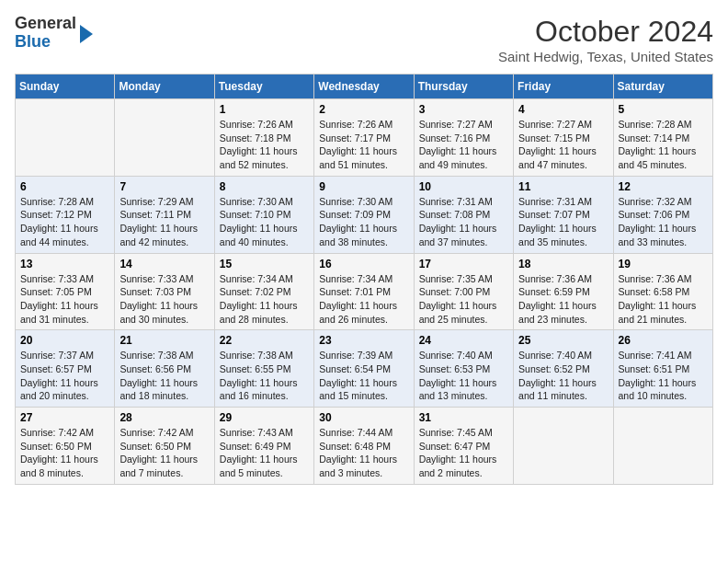 Image resolution: width=728 pixels, height=563 pixels. I want to click on day-number: 17, so click(463, 264).